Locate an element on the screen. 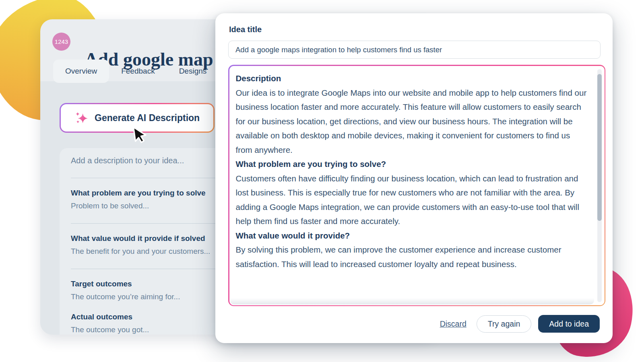  tab-overview: Overview is located at coordinates (81, 71).